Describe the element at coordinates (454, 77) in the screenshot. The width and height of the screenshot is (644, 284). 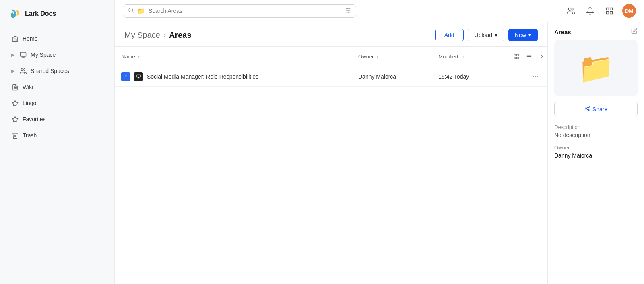
I see `file-modified-time: 15:42 Today` at that location.